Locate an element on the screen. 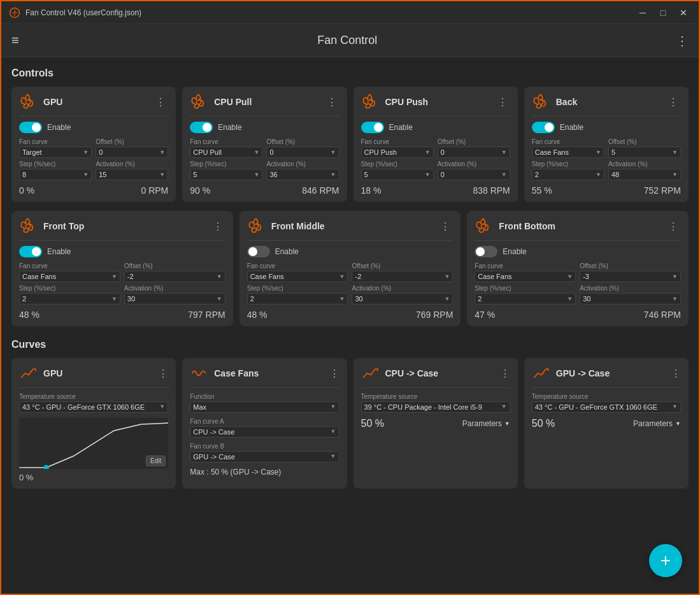  control-card-cpu-push: CPU Push ⋮ Enable Fan curve CPU Push▼ Of… is located at coordinates (436, 144).